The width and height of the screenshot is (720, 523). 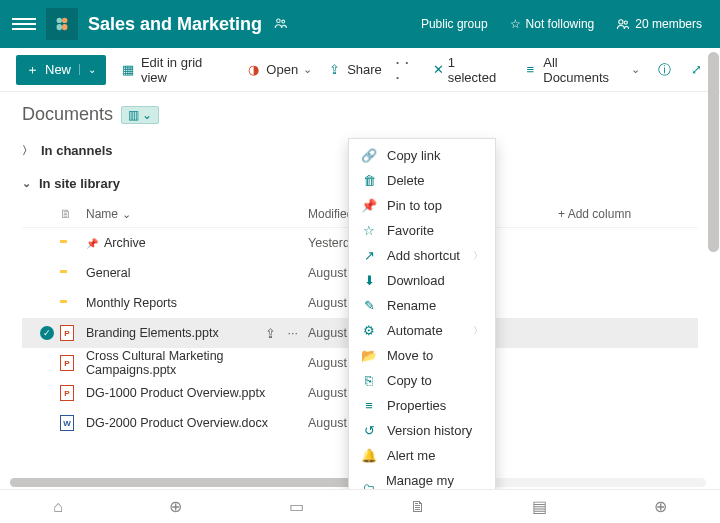 What do you see at coordinates (61, 70) in the screenshot?
I see `new-button: ＋ New ⌄` at bounding box center [61, 70].